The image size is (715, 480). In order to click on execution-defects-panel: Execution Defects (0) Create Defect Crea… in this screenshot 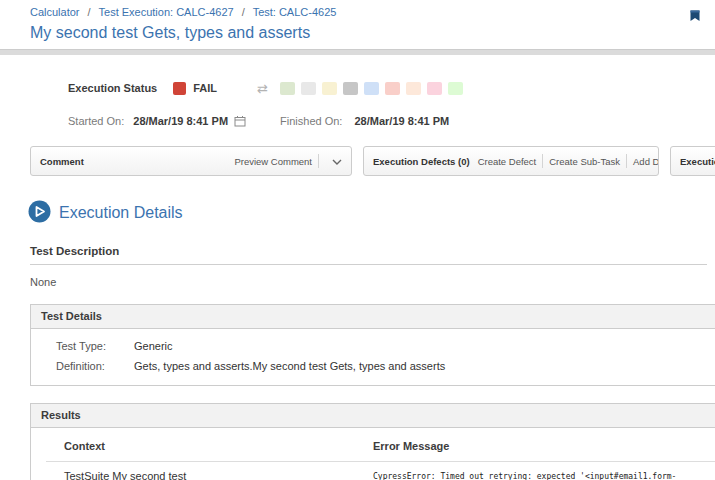, I will do `click(511, 161)`.